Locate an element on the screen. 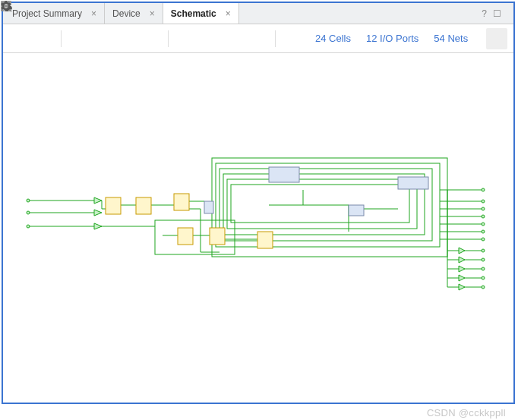 The image size is (518, 420). tab-label: Schematic is located at coordinates (194, 14).